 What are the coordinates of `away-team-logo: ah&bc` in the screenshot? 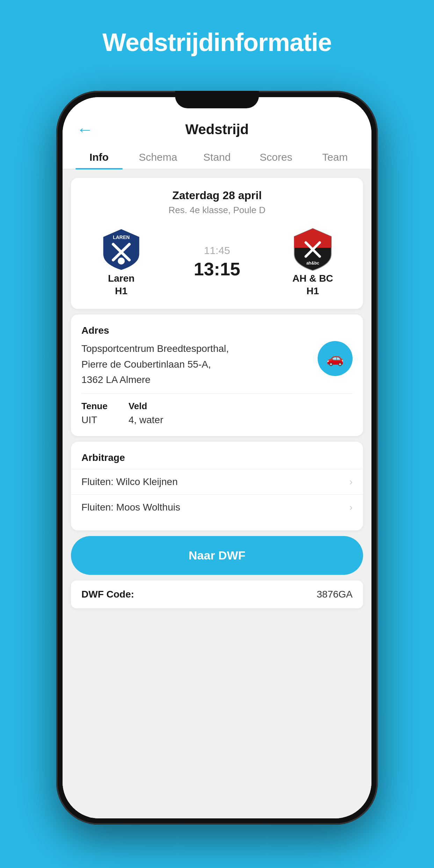 It's located at (313, 249).